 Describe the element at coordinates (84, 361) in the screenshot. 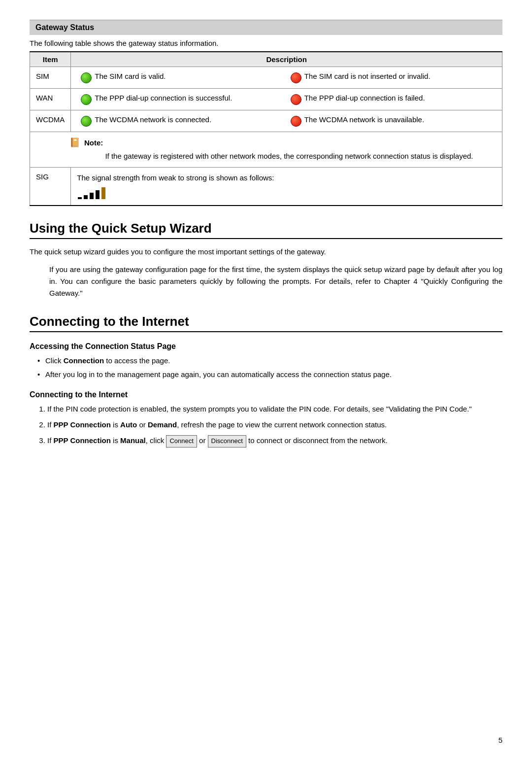

I see `connection-bold: Connection` at that location.